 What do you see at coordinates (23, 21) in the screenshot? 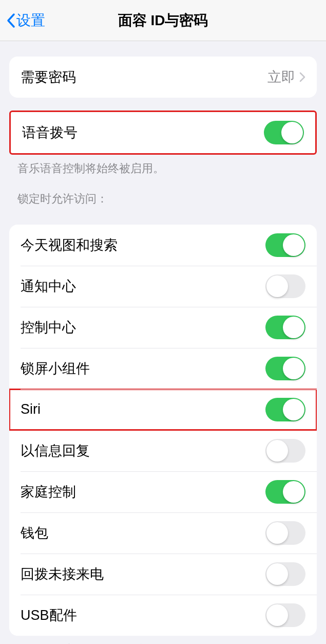
I see `back-button: 设置` at bounding box center [23, 21].